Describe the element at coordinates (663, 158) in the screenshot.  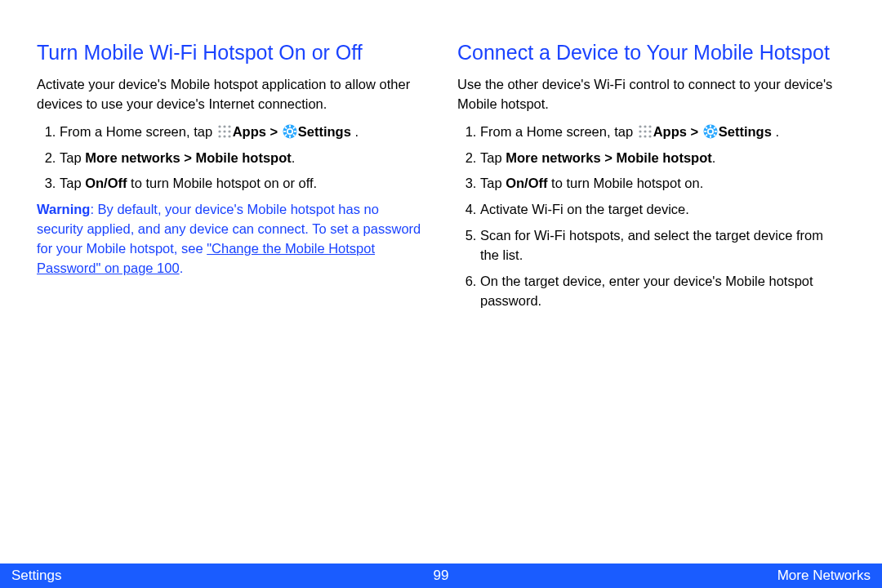
I see `step-2-right: Tap More networks > Mobile hotspot.` at that location.